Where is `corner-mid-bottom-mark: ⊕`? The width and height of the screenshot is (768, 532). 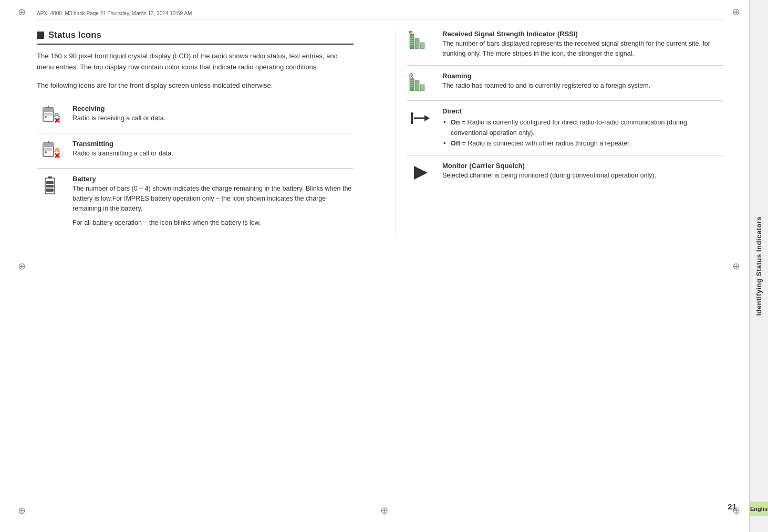
corner-mid-bottom-mark: ⊕ is located at coordinates (384, 510).